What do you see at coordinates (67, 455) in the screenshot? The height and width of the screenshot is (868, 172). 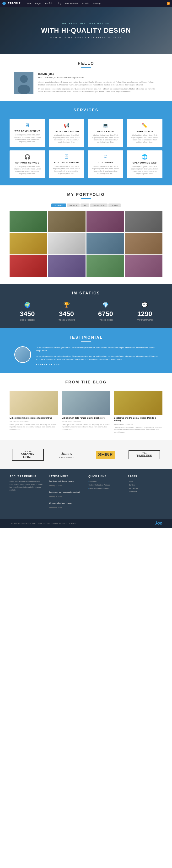 I see `logo-james: James EARL JAMES` at bounding box center [67, 455].